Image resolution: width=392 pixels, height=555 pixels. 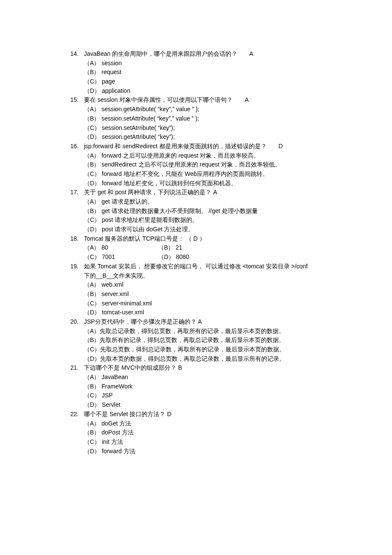 I want to click on option-a: （A） web.xml, so click(x=203, y=285).